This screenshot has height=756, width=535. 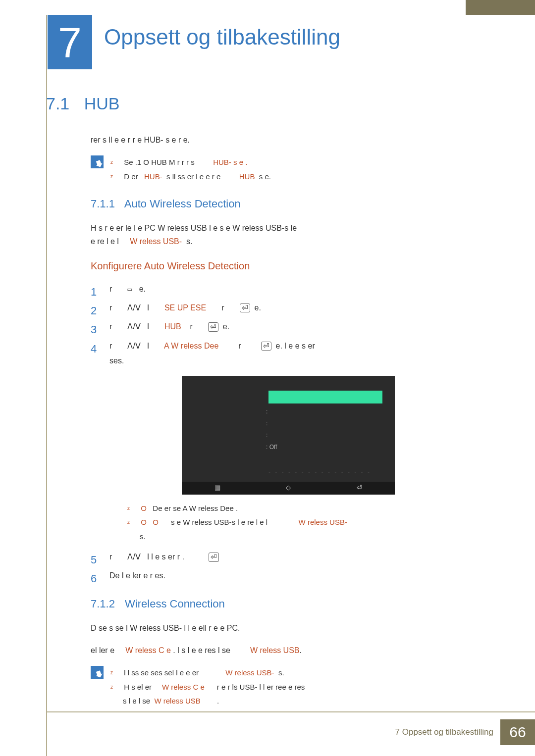 I want to click on osd-dotted-value: - - - - - - - - - - - - - - - -, so click(x=320, y=472).